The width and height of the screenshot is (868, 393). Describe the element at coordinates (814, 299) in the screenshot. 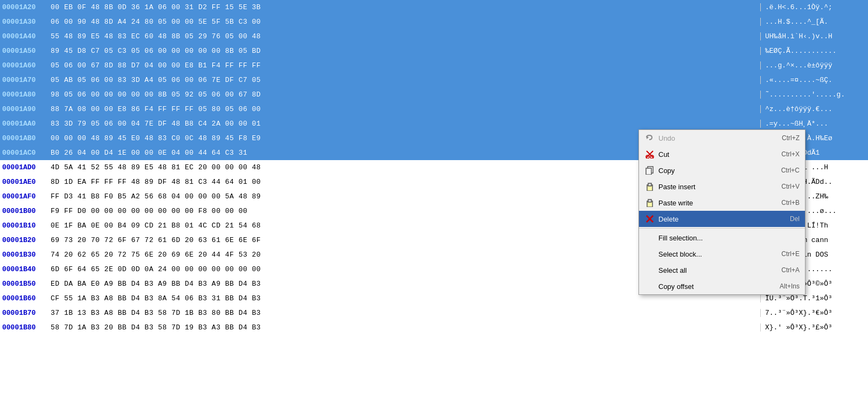

I see `hex-ascii: ÏU.³¨»Ô³.T.³1»Ô³` at that location.